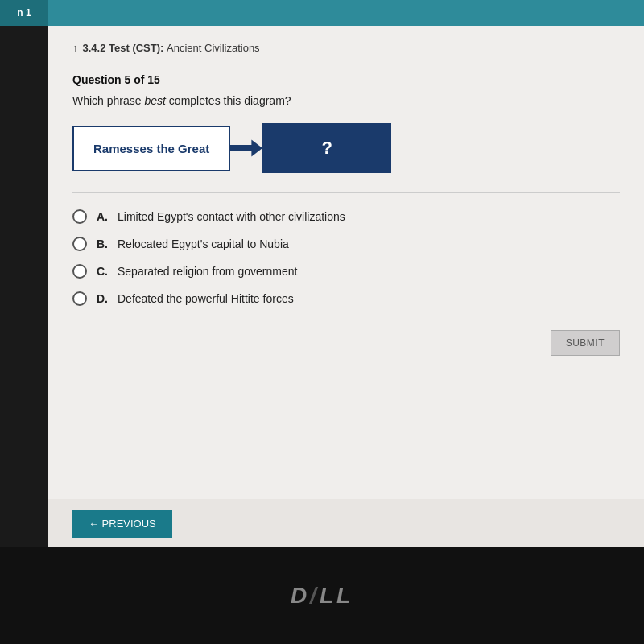 This screenshot has height=644, width=644. I want to click on option-a: A. Limited Egypt's contact with other ci…, so click(346, 217).